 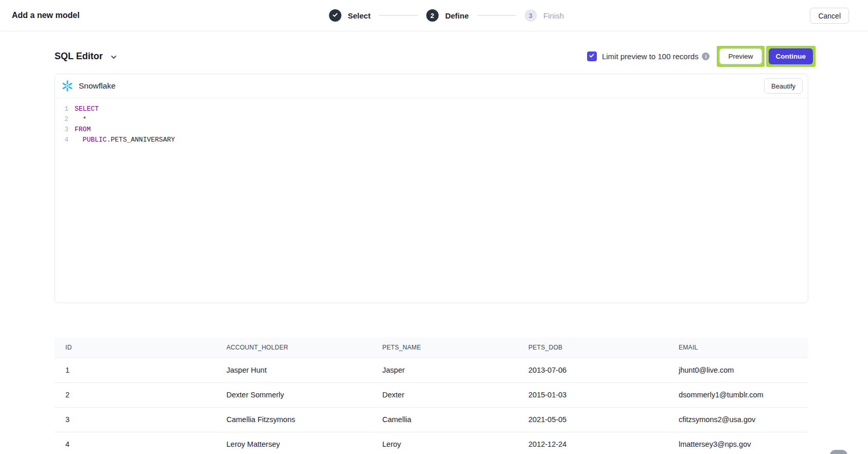 What do you see at coordinates (431, 443) in the screenshot?
I see `table-row: 4Leroy MatterseyLeroy2012-12-24lmatterse…` at bounding box center [431, 443].